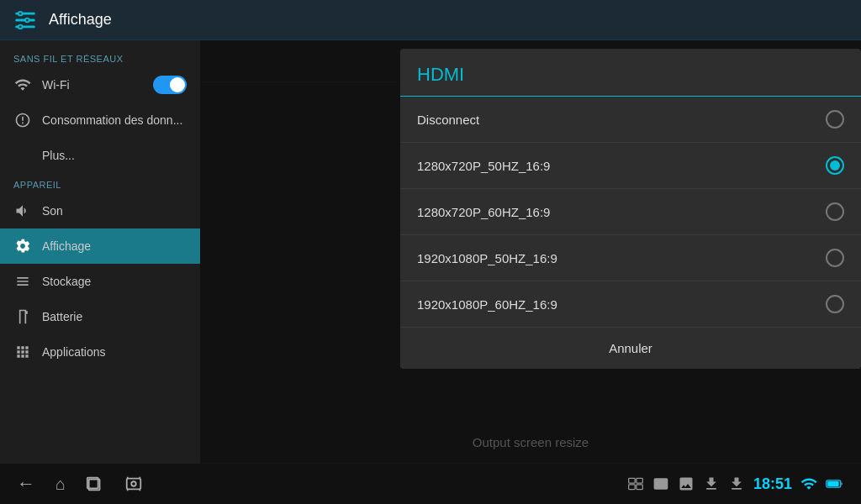 The image size is (861, 504). Describe the element at coordinates (631, 304) in the screenshot. I see `dialog-option-1080p60: 1920x1080P_60HZ_16:9` at that location.